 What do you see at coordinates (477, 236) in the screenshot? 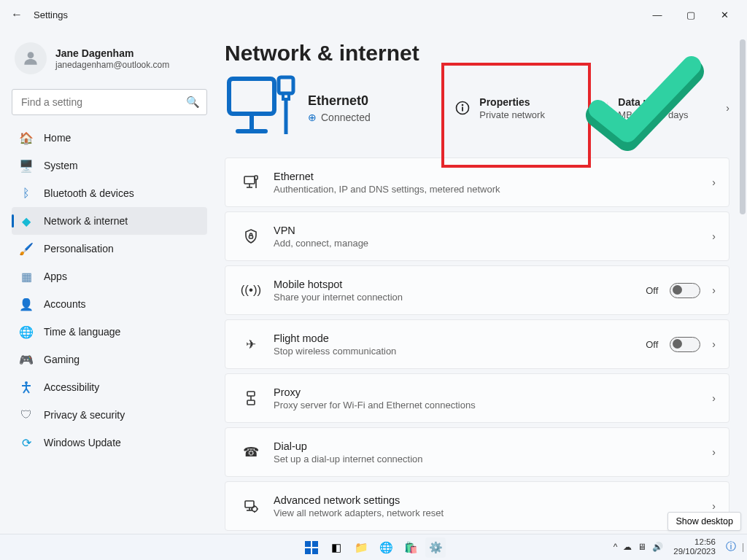
I see `row-vpn: VPNAdd, connect, manage›` at bounding box center [477, 236].